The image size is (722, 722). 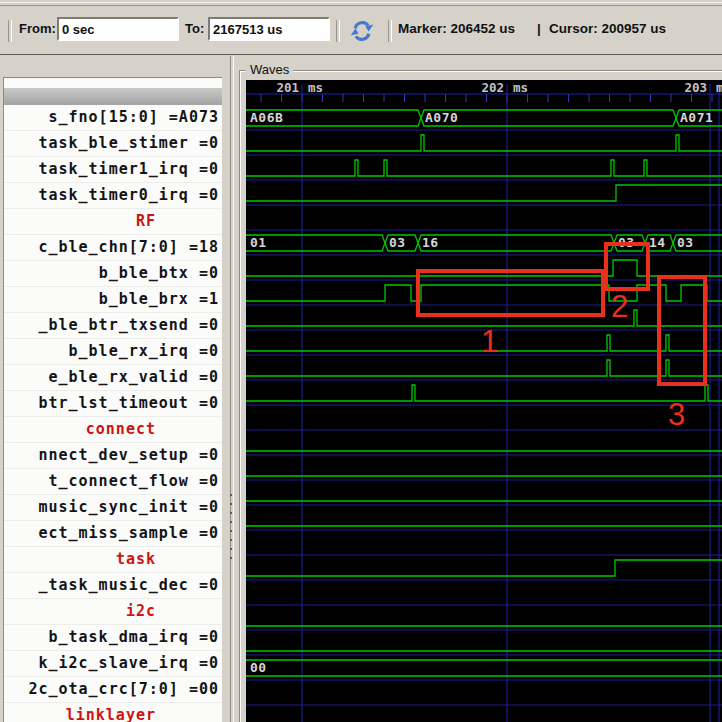 What do you see at coordinates (232, 389) in the screenshot?
I see `splitter-groove` at bounding box center [232, 389].